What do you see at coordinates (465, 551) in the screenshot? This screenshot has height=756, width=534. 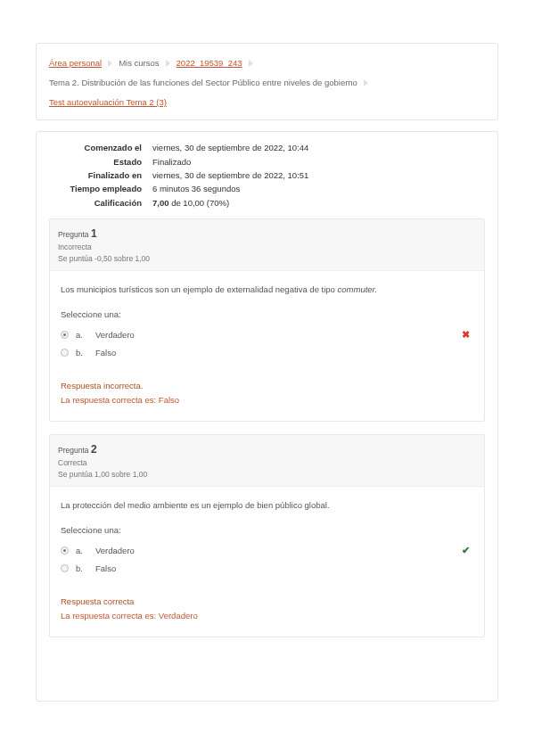 I see `check-icon: ✔` at bounding box center [465, 551].